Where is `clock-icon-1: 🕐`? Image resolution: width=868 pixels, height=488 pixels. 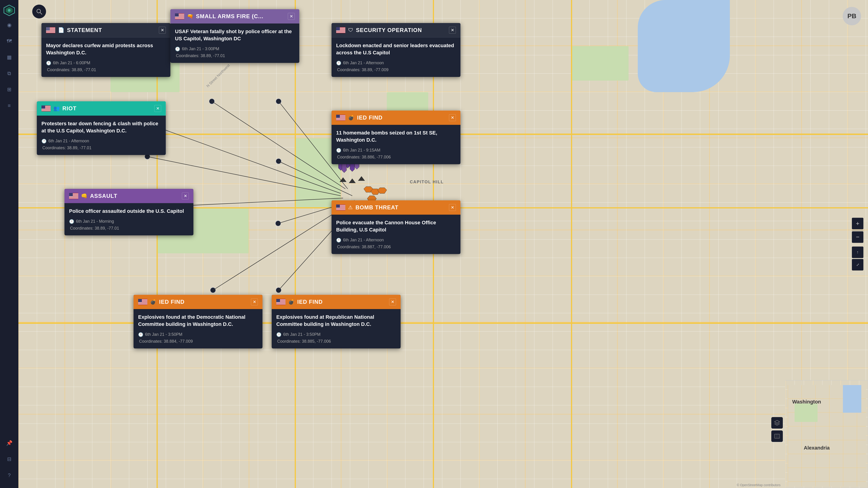 clock-icon-1: 🕐 is located at coordinates (49, 63).